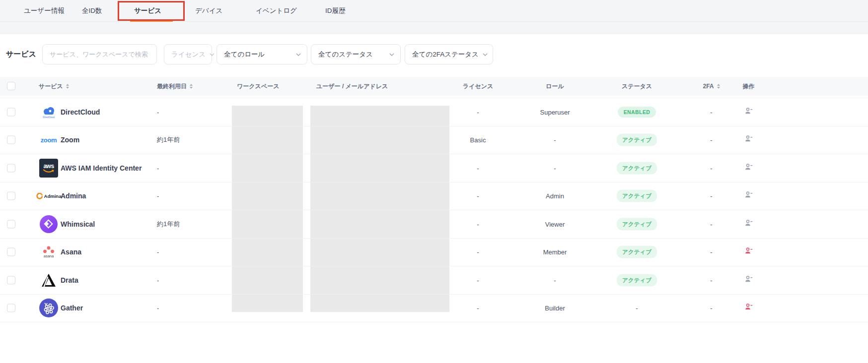 This screenshot has height=363, width=868. I want to click on service-name: Asana, so click(71, 252).